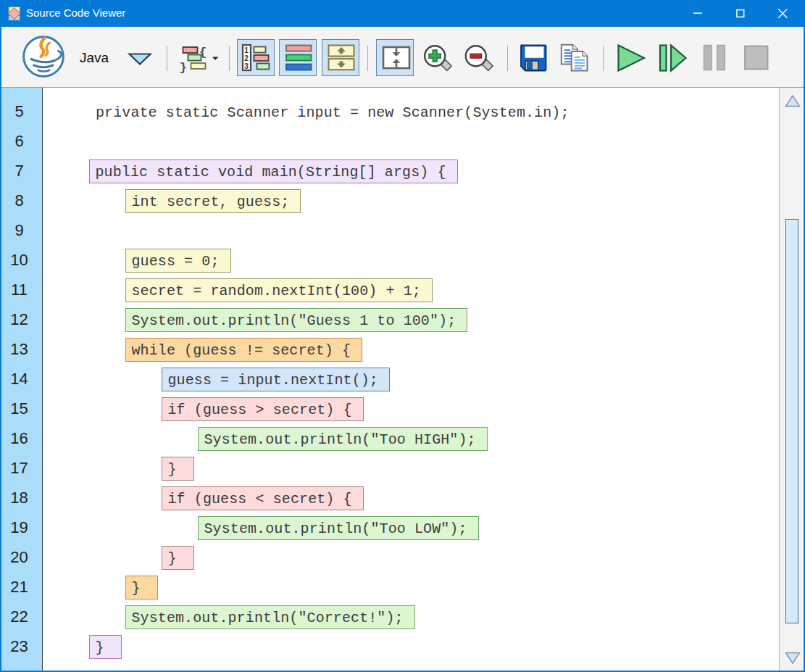 The width and height of the screenshot is (805, 672). What do you see at coordinates (246, 51) in the screenshot?
I see `svg-text: 1` at bounding box center [246, 51].